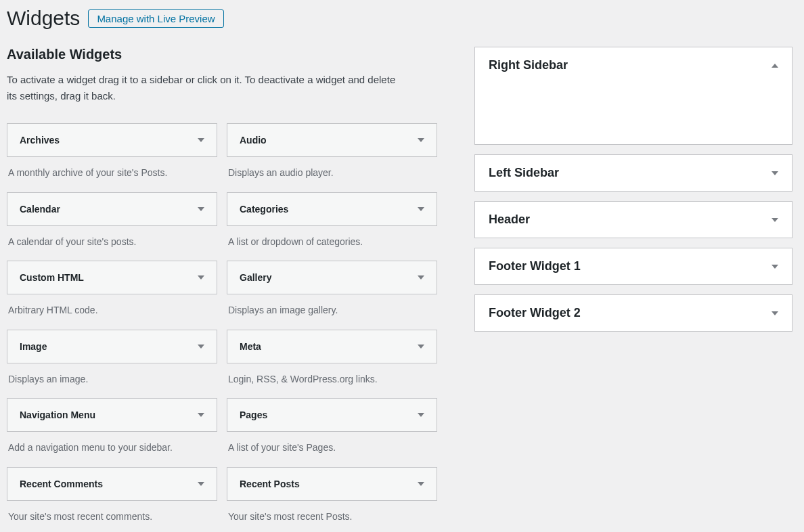  I want to click on sidebar-area: Right Sidebar, so click(633, 96).